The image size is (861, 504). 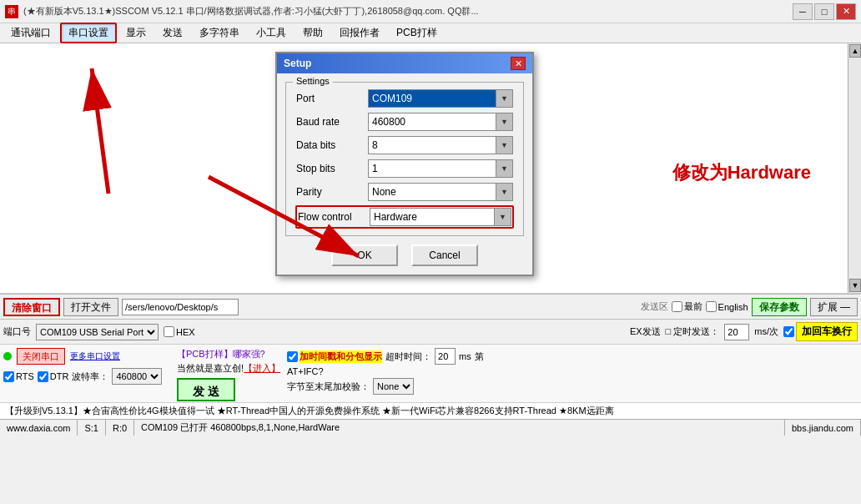 What do you see at coordinates (8, 377) in the screenshot?
I see `rts-checkbox` at bounding box center [8, 377].